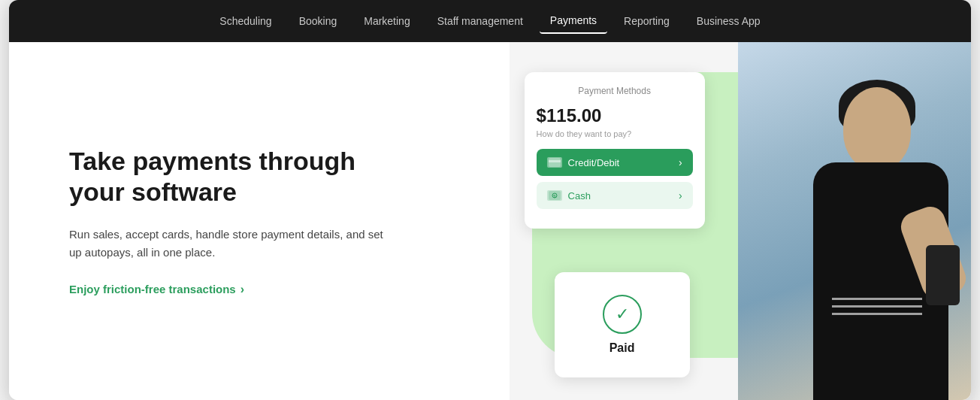 This screenshot has height=400, width=980. What do you see at coordinates (573, 21) in the screenshot?
I see `nav-item-payments: Payments` at bounding box center [573, 21].